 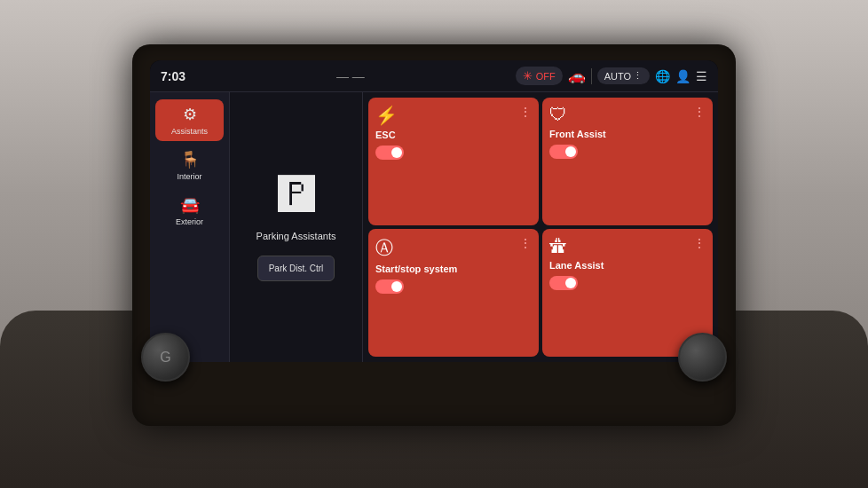 I want to click on lane-assist-more-icon: ⋮, so click(x=699, y=243).